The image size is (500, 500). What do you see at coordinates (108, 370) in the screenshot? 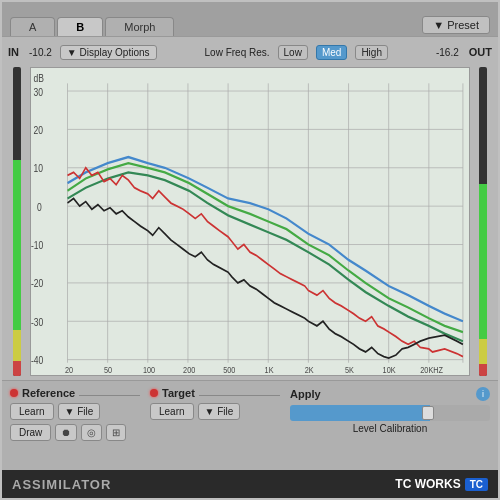
I see `svg-text: 50` at bounding box center [108, 370].